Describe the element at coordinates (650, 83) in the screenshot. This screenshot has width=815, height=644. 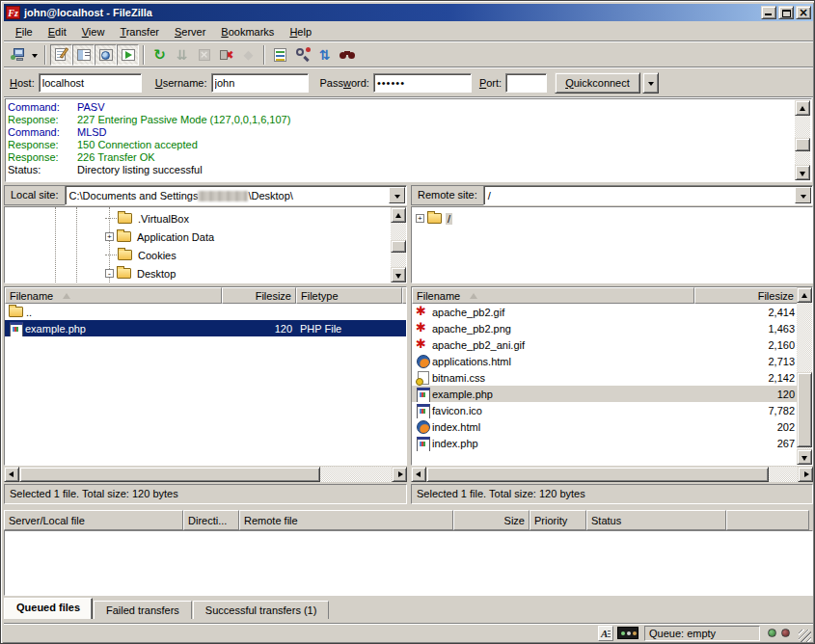
I see `quickconnect-dropdown-button` at that location.